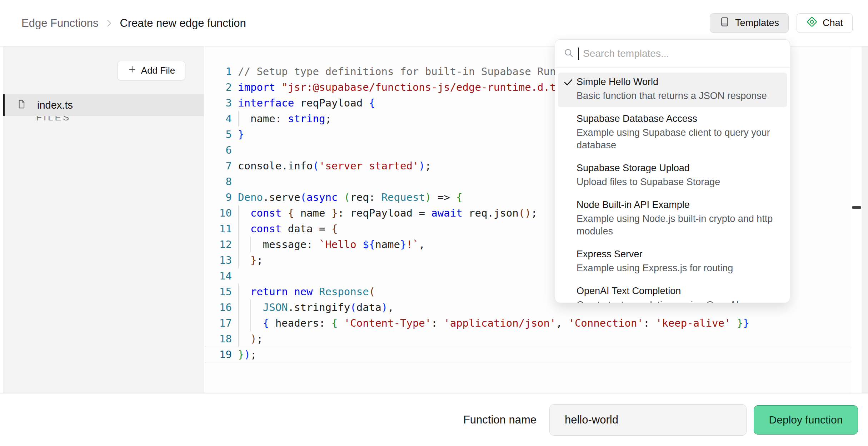 This screenshot has width=868, height=446. What do you see at coordinates (21, 105) in the screenshot?
I see `file-icon` at bounding box center [21, 105].